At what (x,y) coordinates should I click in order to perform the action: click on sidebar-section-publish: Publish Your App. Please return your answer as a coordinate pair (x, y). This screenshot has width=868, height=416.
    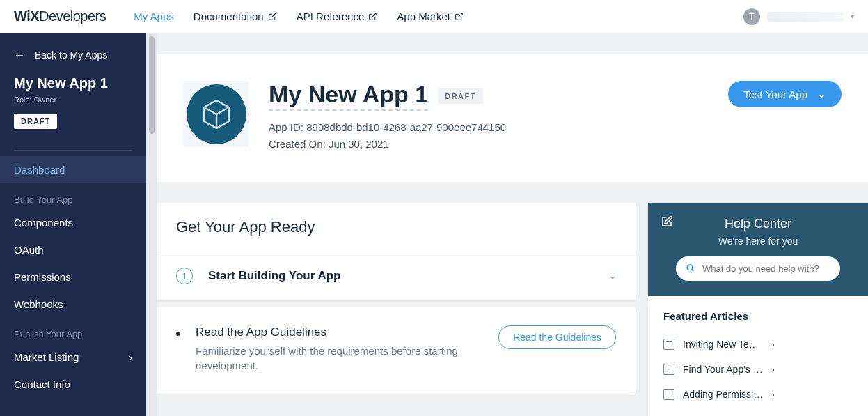
    Looking at the image, I should click on (73, 330).